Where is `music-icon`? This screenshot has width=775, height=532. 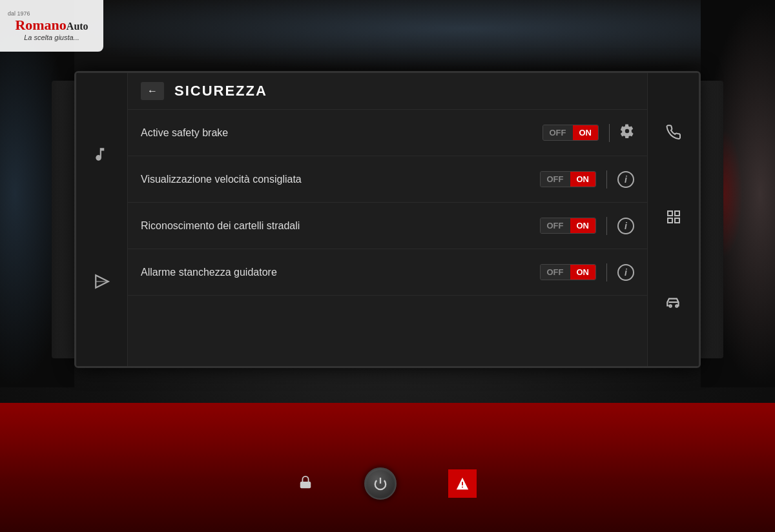 music-icon is located at coordinates (102, 156).